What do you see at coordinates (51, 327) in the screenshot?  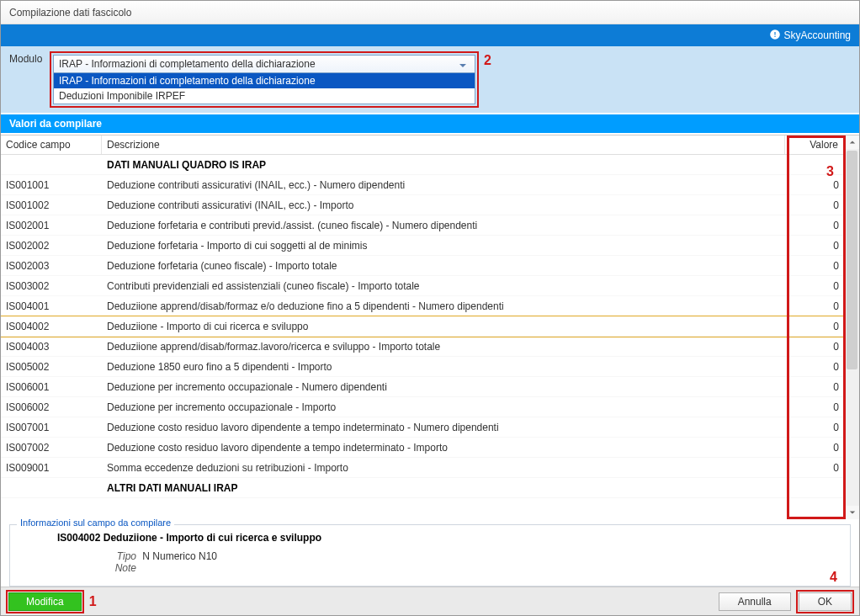 I see `cell-code: IS004002` at bounding box center [51, 327].